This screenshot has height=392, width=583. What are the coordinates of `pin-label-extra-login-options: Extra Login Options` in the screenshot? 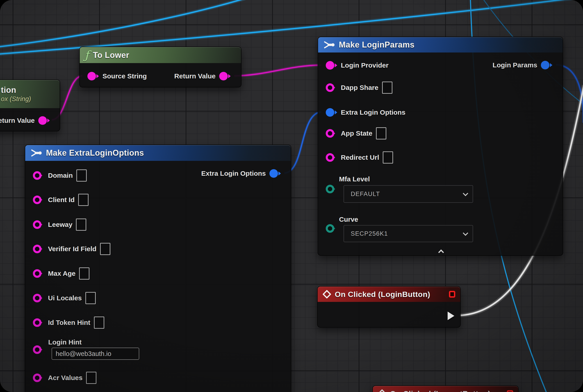 It's located at (373, 112).